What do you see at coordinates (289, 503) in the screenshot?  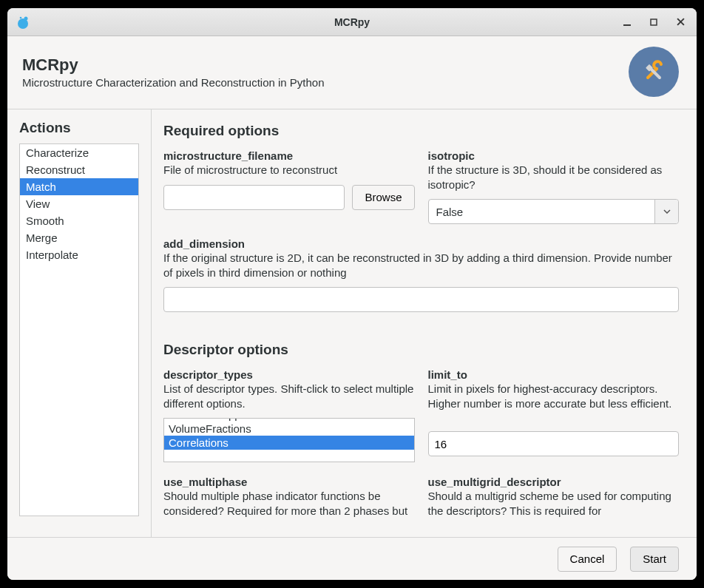 I see `use-multiphase-desc: Should multiple phase indicator function…` at bounding box center [289, 503].